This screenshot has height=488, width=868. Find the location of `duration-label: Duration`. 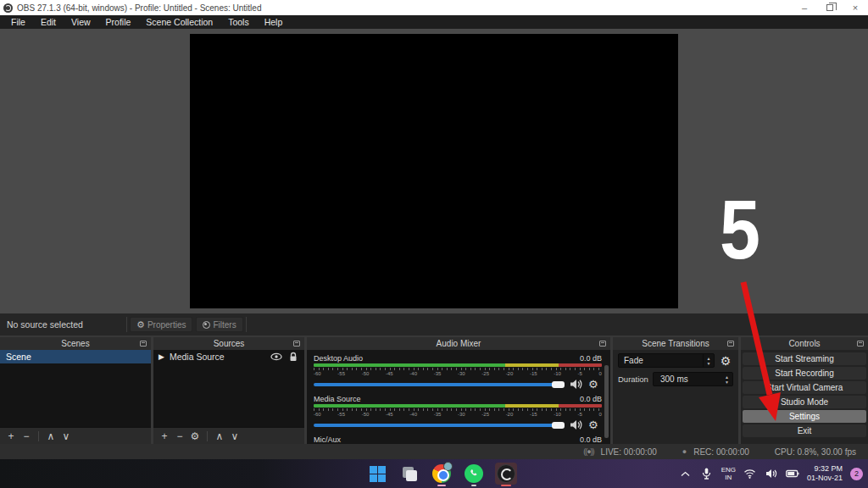

duration-label: Duration is located at coordinates (633, 380).